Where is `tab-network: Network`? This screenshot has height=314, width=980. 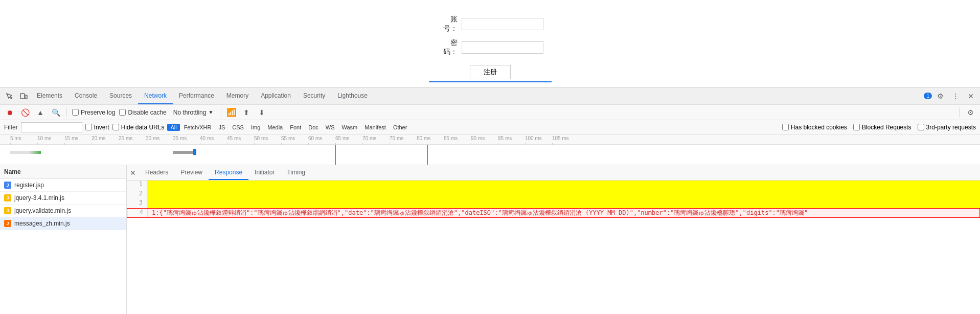 tab-network: Network is located at coordinates (155, 96).